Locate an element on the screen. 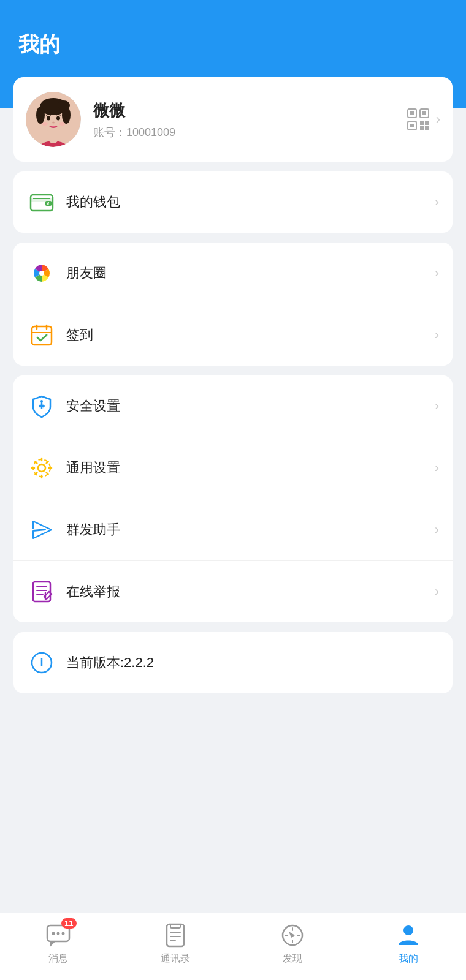  checkin-label: 签到 is located at coordinates (250, 335).